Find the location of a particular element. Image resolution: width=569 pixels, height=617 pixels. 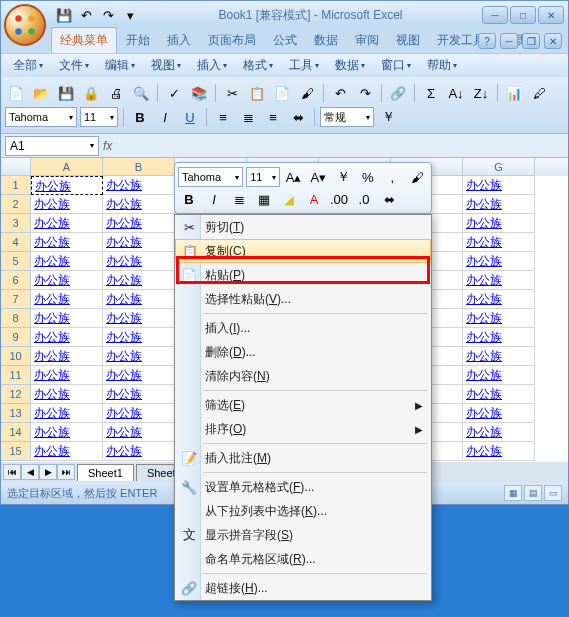

mini-align-center-icon: ≣ is located at coordinates (239, 199).